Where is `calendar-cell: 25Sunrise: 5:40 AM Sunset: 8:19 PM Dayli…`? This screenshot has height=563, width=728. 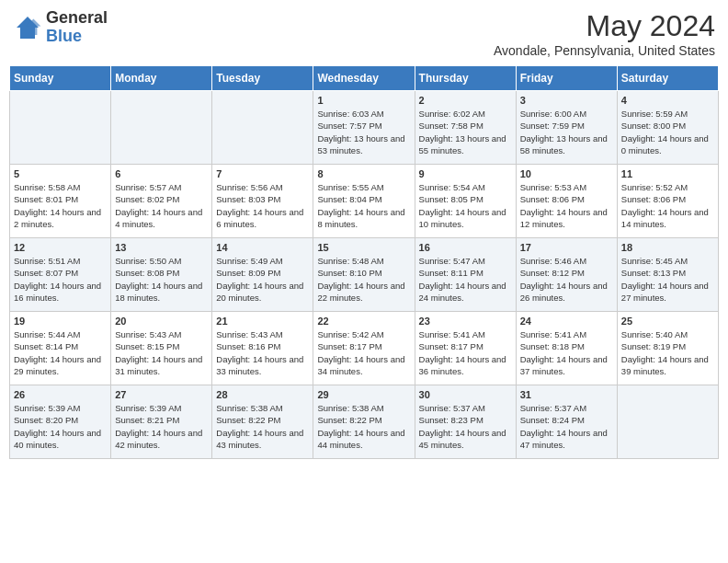
calendar-cell: 25Sunrise: 5:40 AM Sunset: 8:19 PM Dayli… is located at coordinates (667, 349).